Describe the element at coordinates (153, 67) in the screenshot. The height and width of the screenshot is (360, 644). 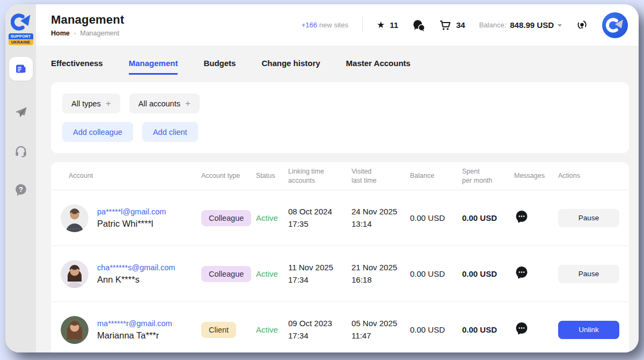
I see `tab-management: Management` at that location.